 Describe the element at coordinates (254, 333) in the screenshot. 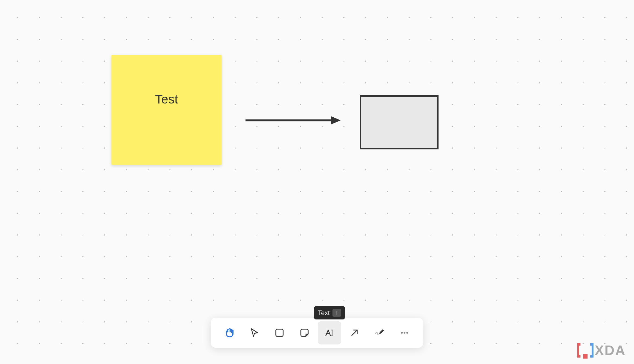

I see `select-tool` at that location.